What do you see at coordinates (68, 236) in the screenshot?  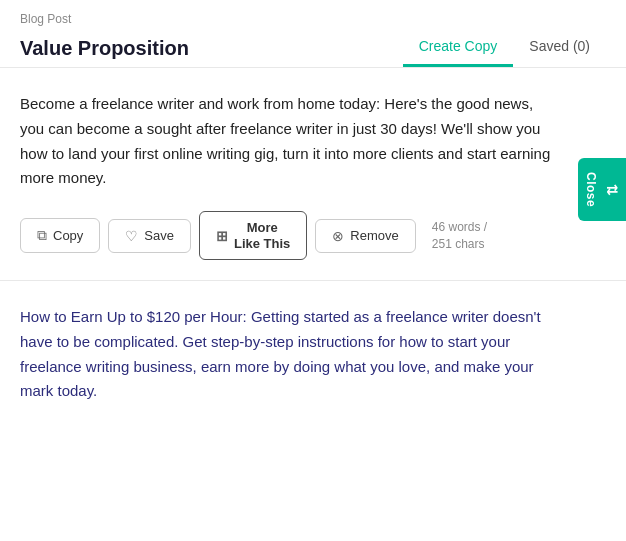 I see `copy-label: Copy` at bounding box center [68, 236].